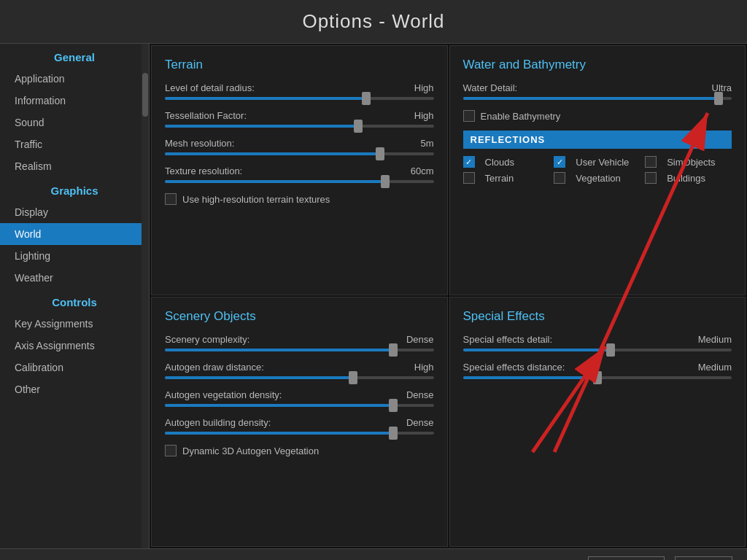  What do you see at coordinates (578, 88) in the screenshot?
I see `water-detail-label: Water Detail:` at bounding box center [578, 88].